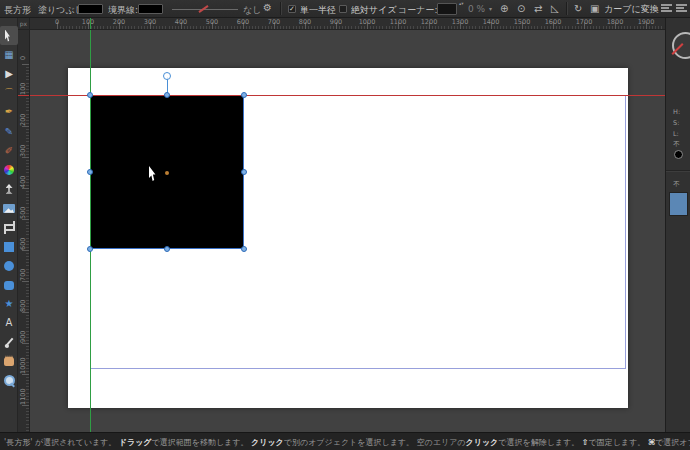 The width and height of the screenshot is (690, 450). Describe the element at coordinates (9, 36) in the screenshot. I see `move-tool-icon` at that location.